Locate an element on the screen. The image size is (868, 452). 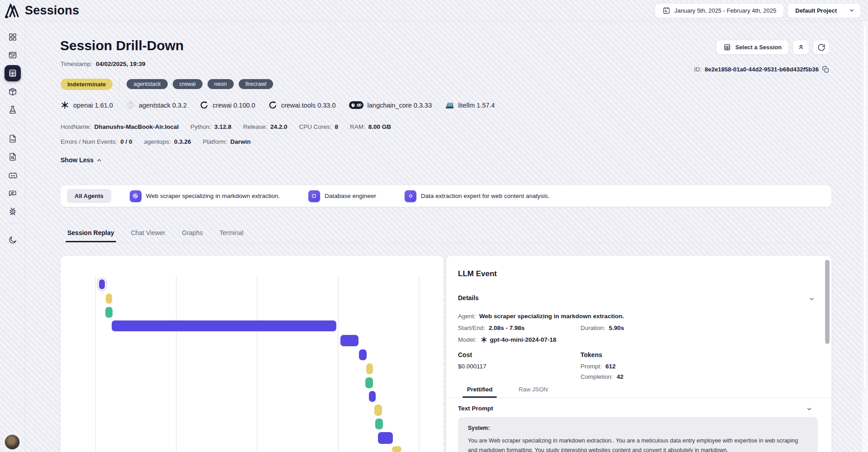
scrollbar-thumb is located at coordinates (827, 302).